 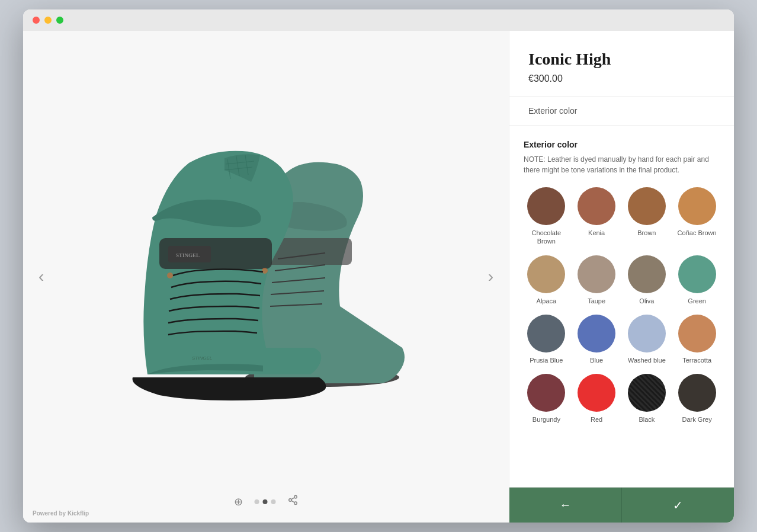 I want to click on color-item: Burgundy, so click(x=546, y=399).